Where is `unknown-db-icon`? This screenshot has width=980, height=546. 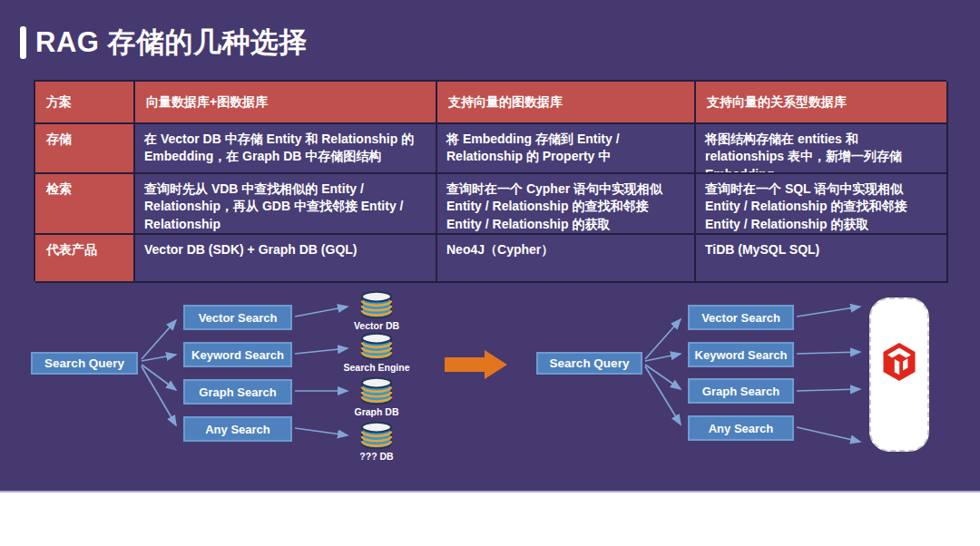
unknown-db-icon is located at coordinates (377, 435).